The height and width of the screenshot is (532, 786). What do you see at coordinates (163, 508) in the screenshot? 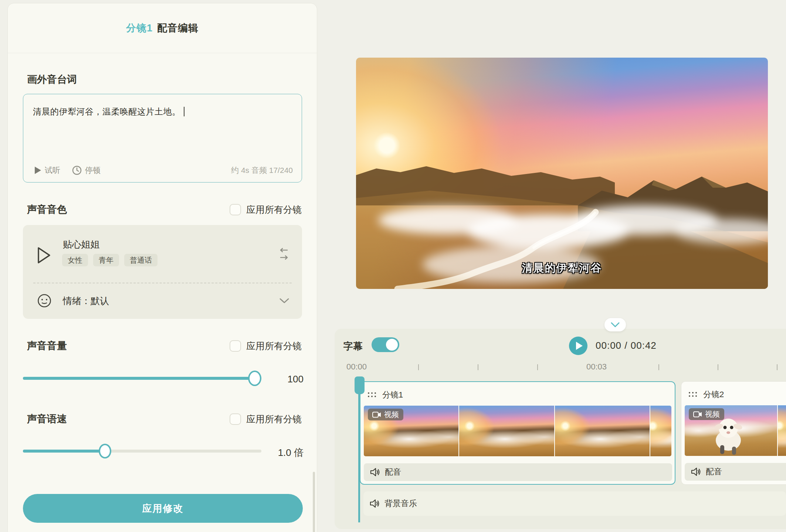
I see `apply-changes-button: 应用修改` at bounding box center [163, 508].